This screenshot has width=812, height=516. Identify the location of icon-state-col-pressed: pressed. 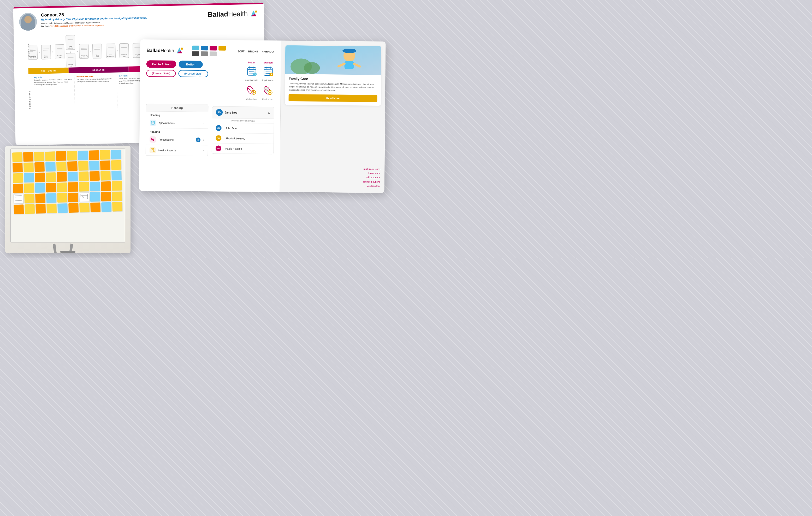
(268, 81).